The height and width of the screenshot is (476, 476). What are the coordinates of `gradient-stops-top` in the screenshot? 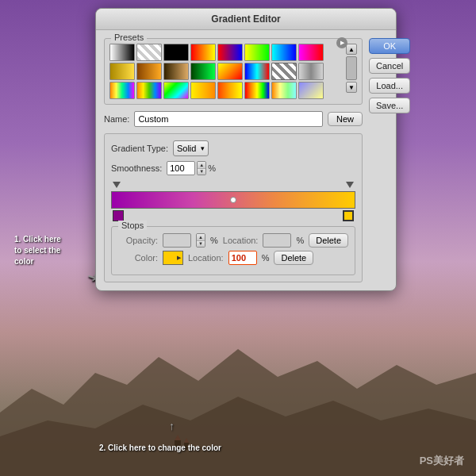 It's located at (233, 186).